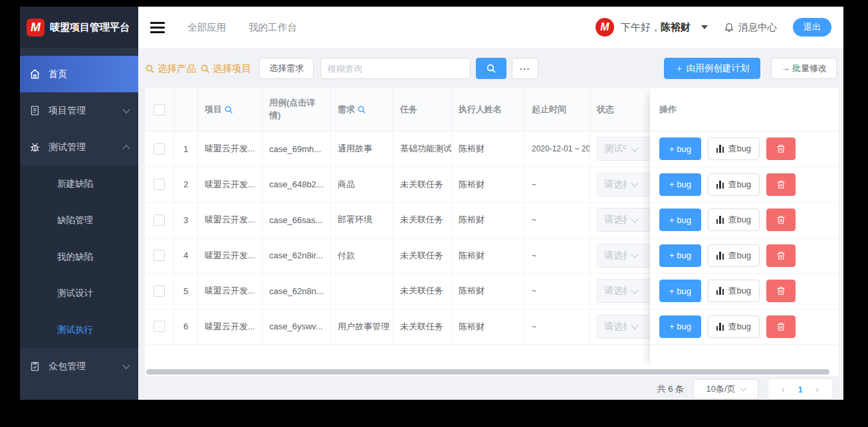 The height and width of the screenshot is (427, 868). Describe the element at coordinates (395, 68) in the screenshot. I see `fuzzy-search-input` at that location.